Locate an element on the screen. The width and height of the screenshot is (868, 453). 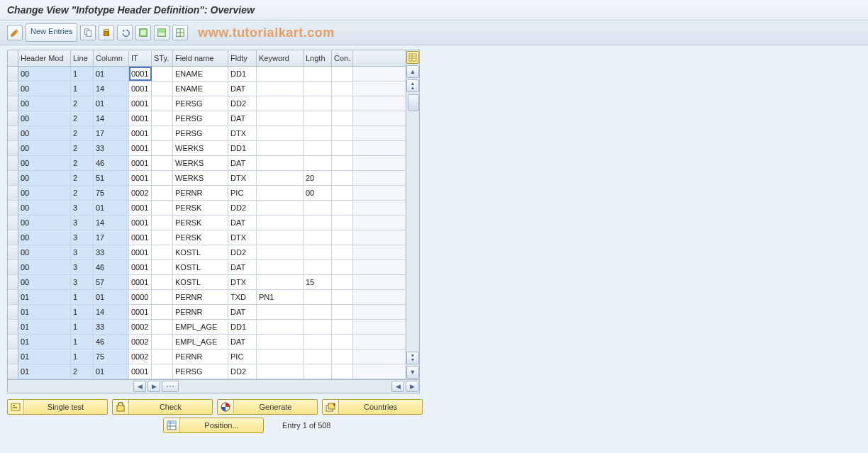
row-handle-header is located at coordinates (13, 58).